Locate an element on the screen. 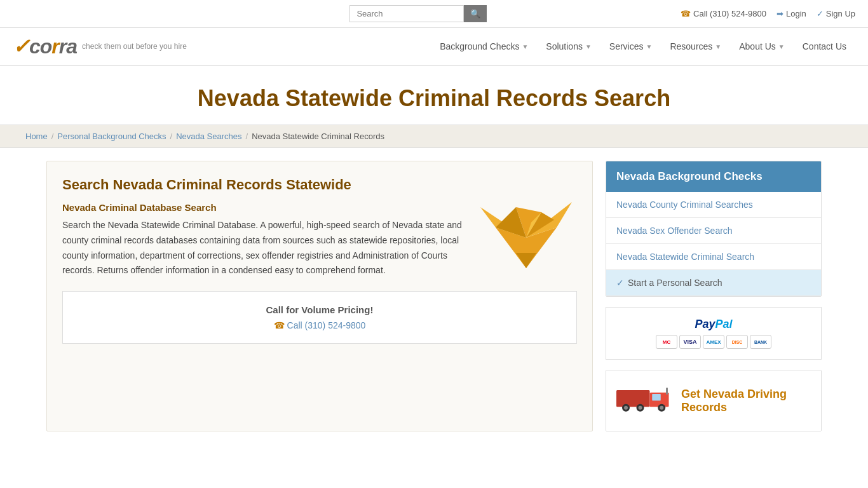  logo-area: ✓corra check them out before you hire is located at coordinates (108, 46).